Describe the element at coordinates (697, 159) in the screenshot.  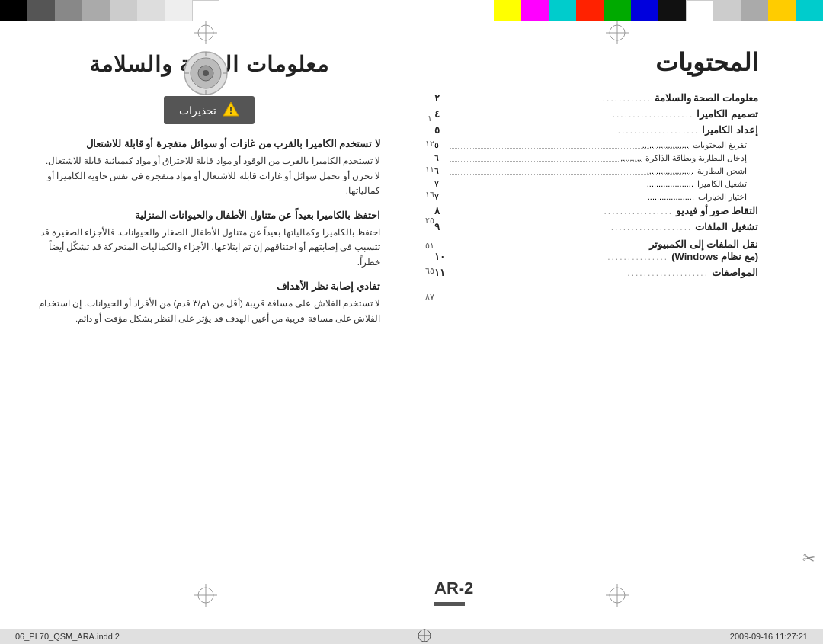
I see `toc-sub-label-2: إدخال البطارية وبطاقة الذاكرة` at that location.